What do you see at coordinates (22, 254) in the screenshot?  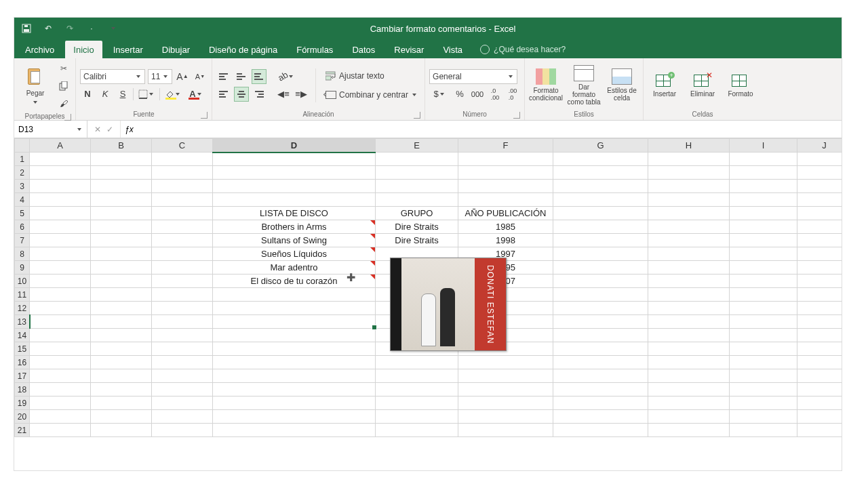 I see `row-header: 8` at bounding box center [22, 254].